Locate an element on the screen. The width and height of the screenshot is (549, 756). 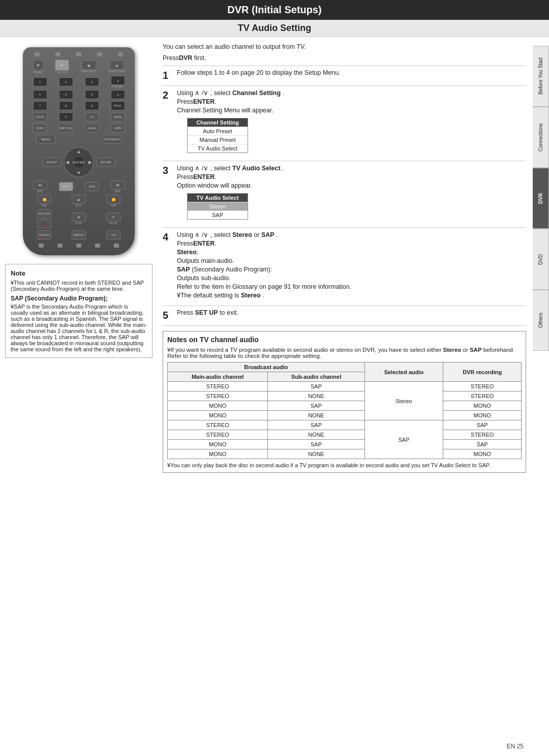
channel-setting-auto-preset: Auto Preset is located at coordinates (218, 131).